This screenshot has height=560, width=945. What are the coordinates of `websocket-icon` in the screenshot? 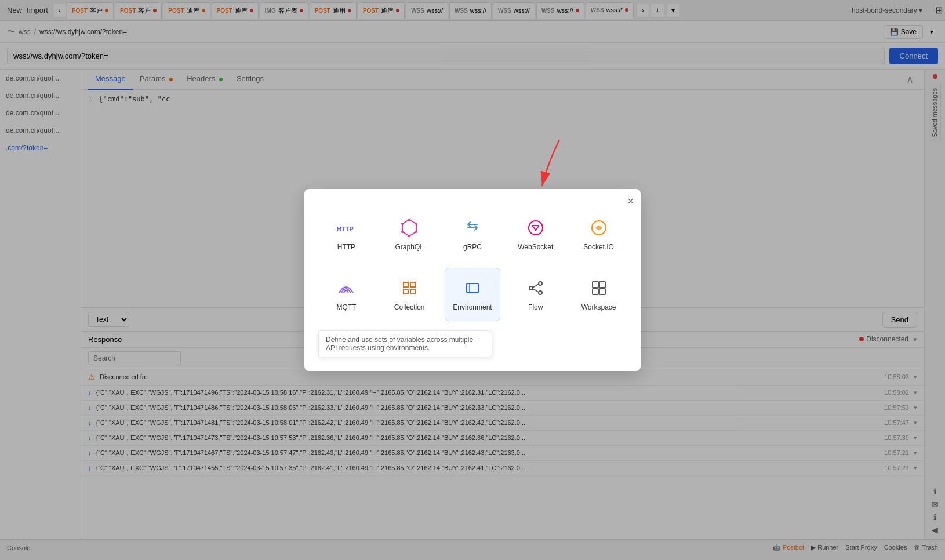 It's located at (536, 228).